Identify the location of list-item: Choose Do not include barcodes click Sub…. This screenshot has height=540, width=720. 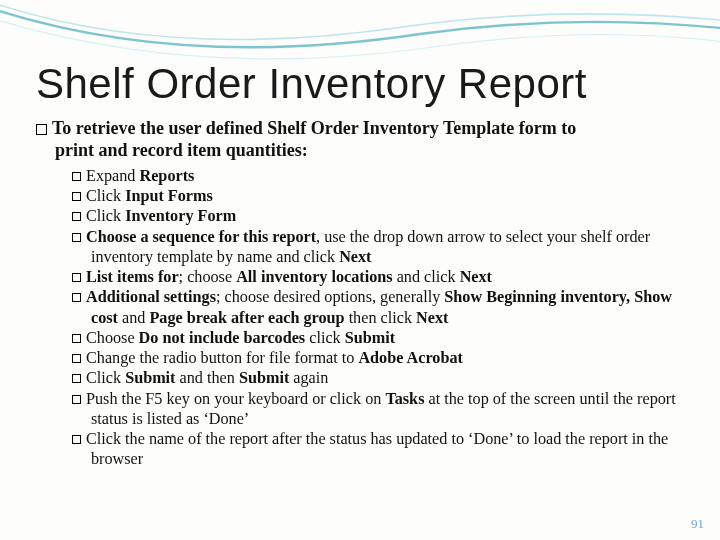
(381, 338).